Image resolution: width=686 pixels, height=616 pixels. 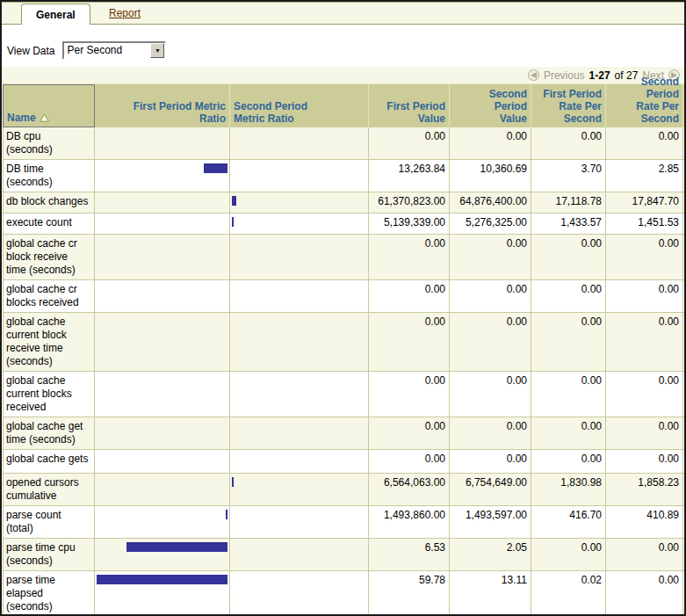 I want to click on second-period-value-cell: 13.11, so click(x=490, y=594).